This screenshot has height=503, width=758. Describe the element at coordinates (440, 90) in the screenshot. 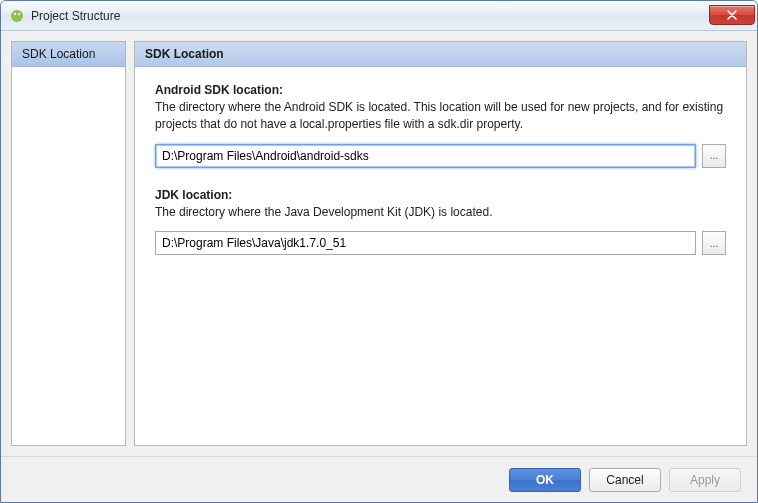

I see `android-sdk-title: Android SDK location:` at that location.